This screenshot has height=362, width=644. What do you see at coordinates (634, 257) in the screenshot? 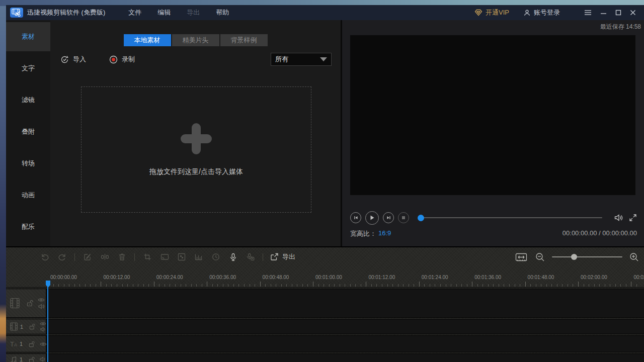
I see `zoom-in-icon` at bounding box center [634, 257].